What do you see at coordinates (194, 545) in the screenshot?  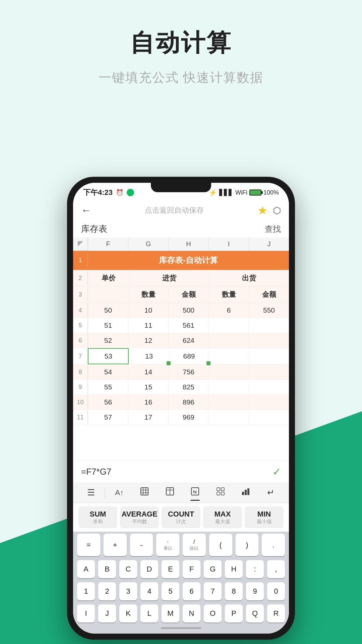 I see `key-divide: /除以` at bounding box center [194, 545].